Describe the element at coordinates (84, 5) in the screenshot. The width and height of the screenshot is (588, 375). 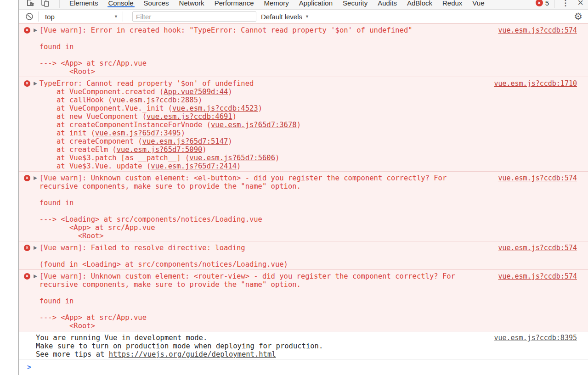
I see `tab-elements: Elements` at that location.